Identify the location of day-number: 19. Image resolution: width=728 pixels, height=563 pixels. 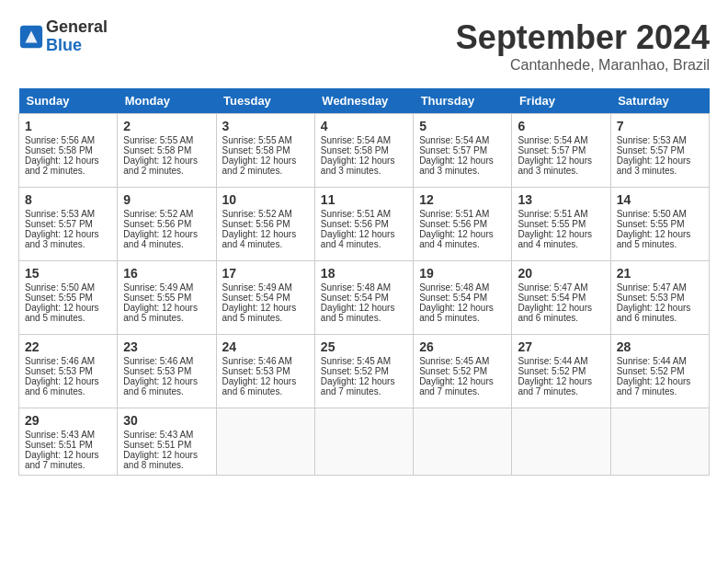
(462, 273).